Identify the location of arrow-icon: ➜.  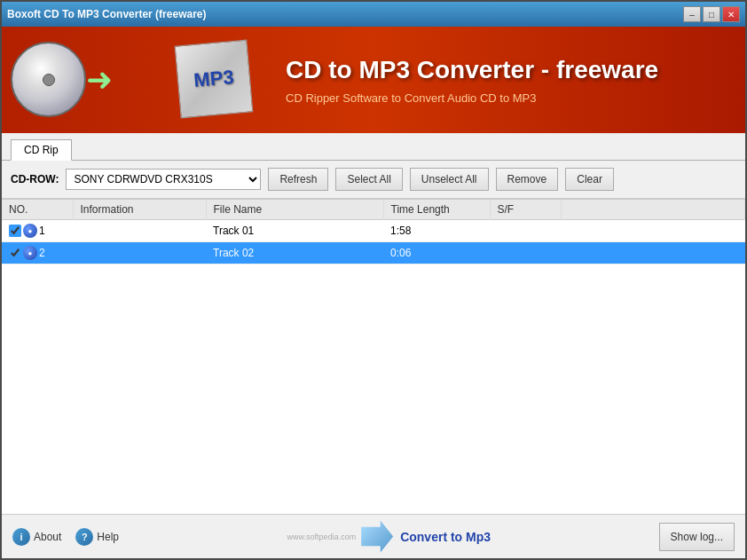
(99, 80).